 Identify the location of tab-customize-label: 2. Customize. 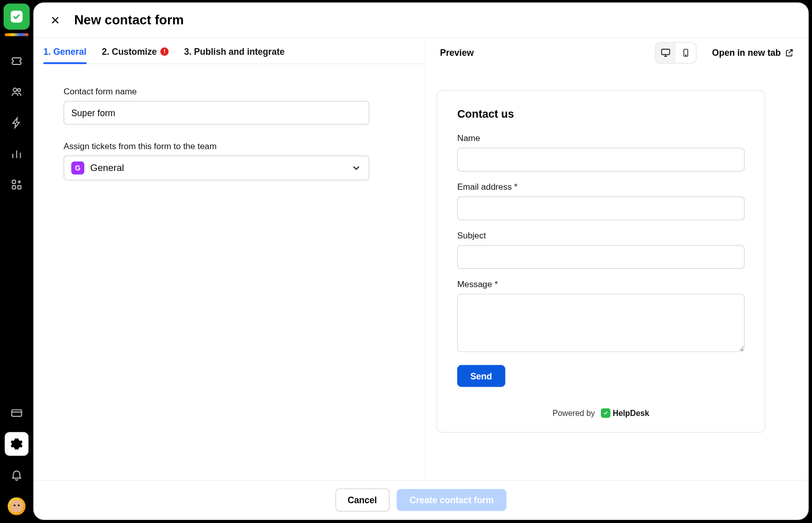
(129, 51).